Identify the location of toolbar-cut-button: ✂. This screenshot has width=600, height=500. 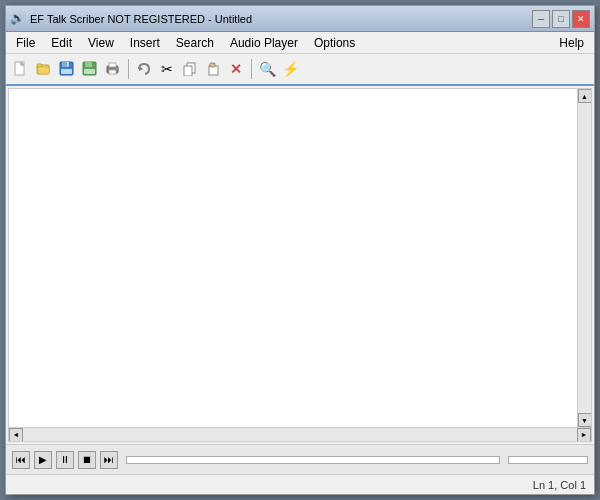
(167, 69).